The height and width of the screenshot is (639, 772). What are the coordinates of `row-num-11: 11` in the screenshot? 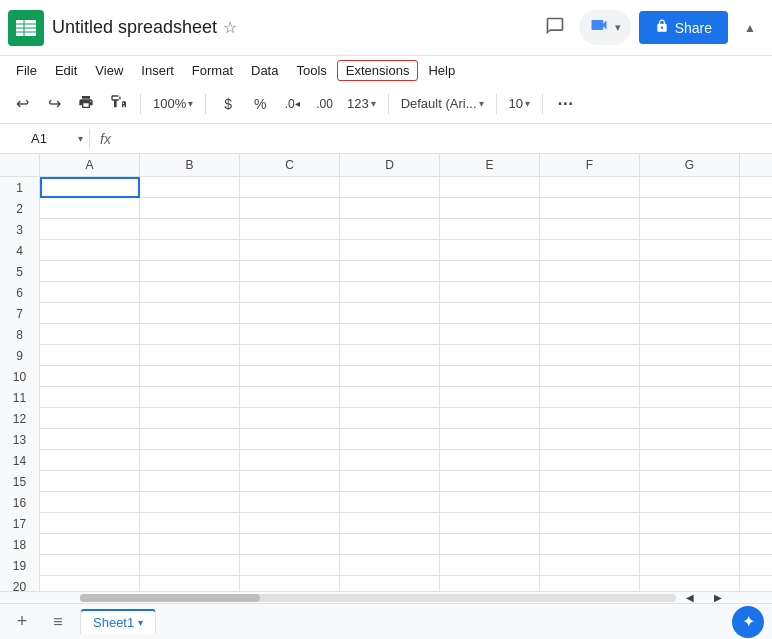 It's located at (20, 398).